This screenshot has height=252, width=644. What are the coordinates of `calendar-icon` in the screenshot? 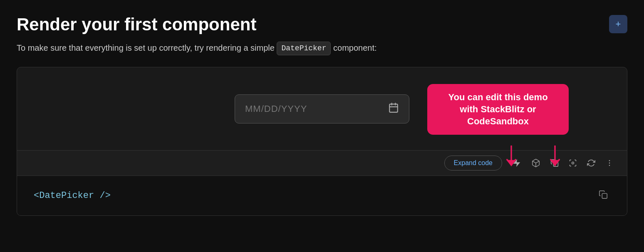 It's located at (394, 109).